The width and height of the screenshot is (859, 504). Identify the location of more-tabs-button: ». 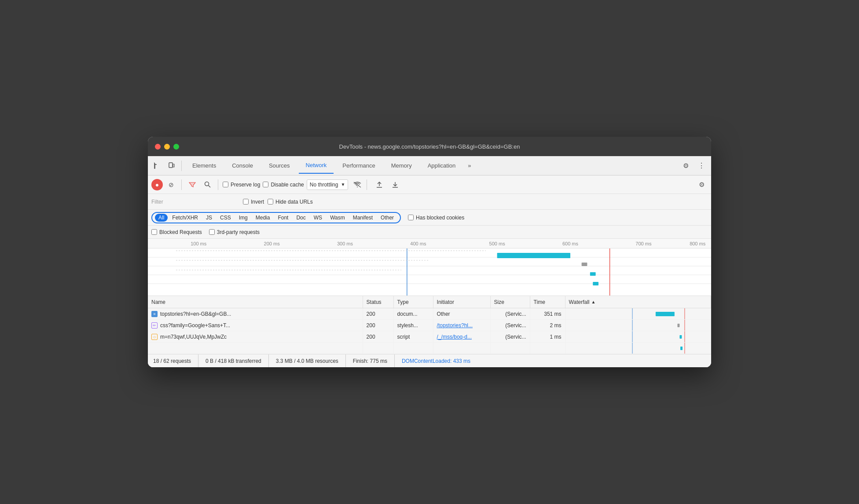
(469, 165).